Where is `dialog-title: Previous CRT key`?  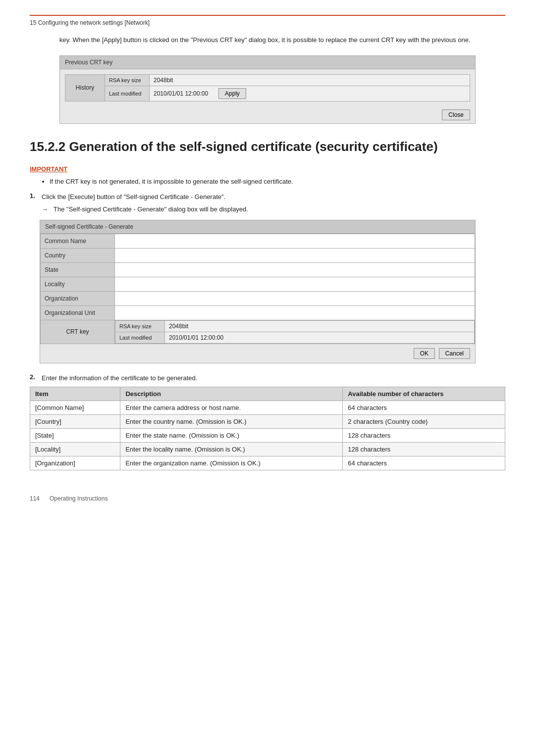
dialog-title: Previous CRT key is located at coordinates (89, 62).